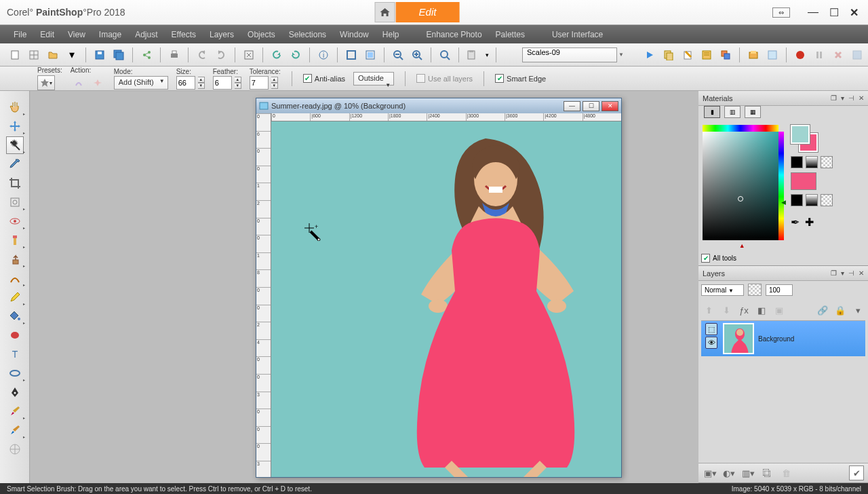  I want to click on navigator-icon, so click(753, 55).